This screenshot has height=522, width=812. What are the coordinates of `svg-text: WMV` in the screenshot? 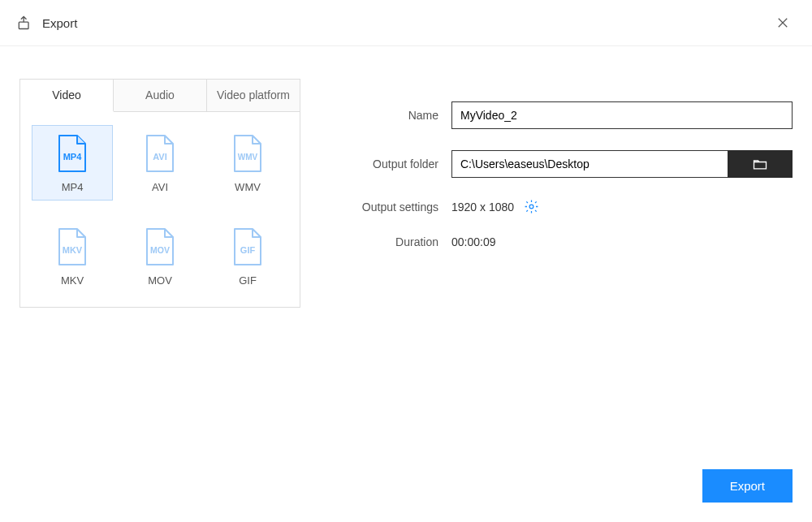 It's located at (248, 157).